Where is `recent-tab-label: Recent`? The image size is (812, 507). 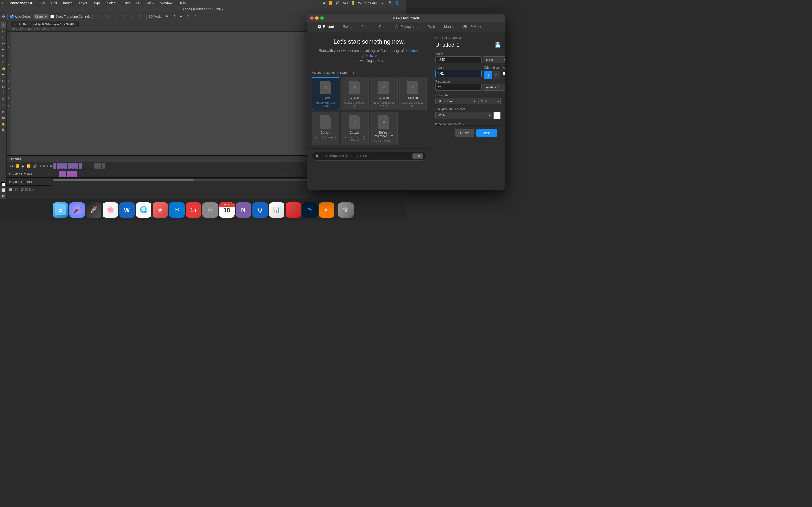 recent-tab-label: Recent is located at coordinates (328, 27).